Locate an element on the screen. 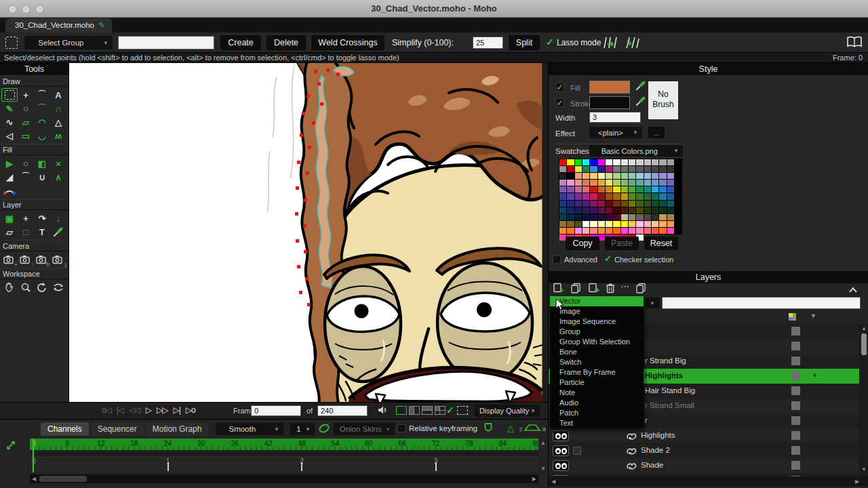 The image size is (868, 488). layer-filter-dropdown: ▼ is located at coordinates (652, 303).